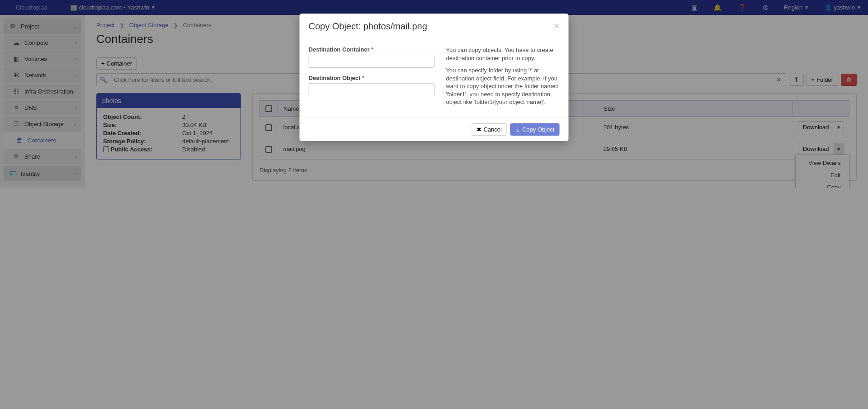 This screenshot has width=868, height=409. What do you see at coordinates (518, 129) in the screenshot?
I see `upload-icon: ⤓` at bounding box center [518, 129].